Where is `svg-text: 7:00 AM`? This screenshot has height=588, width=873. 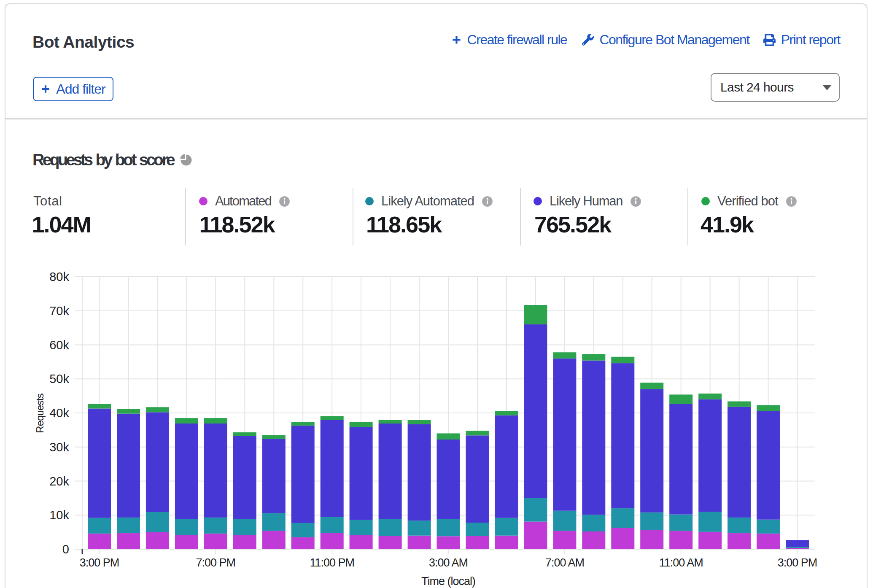
svg-text: 7:00 AM is located at coordinates (565, 563).